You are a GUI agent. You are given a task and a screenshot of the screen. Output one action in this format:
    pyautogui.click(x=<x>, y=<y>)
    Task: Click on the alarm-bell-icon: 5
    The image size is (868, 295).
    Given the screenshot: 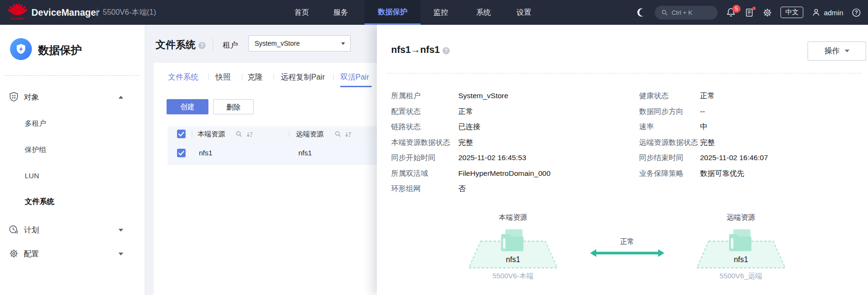 What is the action you would take?
    pyautogui.click(x=731, y=12)
    